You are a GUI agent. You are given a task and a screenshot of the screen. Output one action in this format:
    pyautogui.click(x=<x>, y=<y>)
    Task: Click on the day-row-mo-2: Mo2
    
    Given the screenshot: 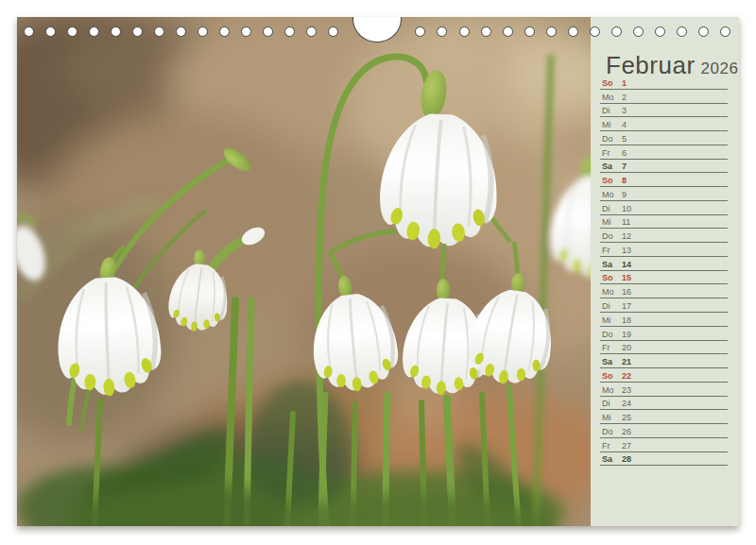 What is the action you would take?
    pyautogui.click(x=663, y=96)
    